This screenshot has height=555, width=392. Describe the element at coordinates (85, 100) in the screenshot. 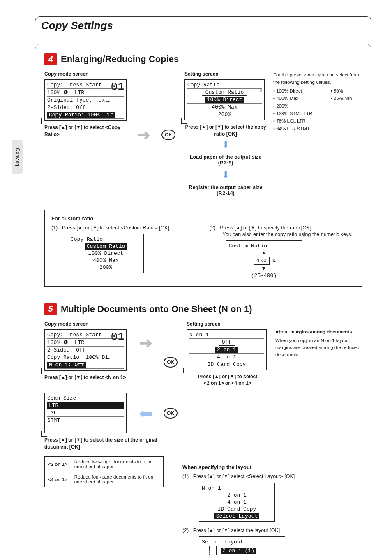

I see `lcd-copy-mode-4: Copy: Press Start 100% ❶ LTR Original Ty…` at that location.